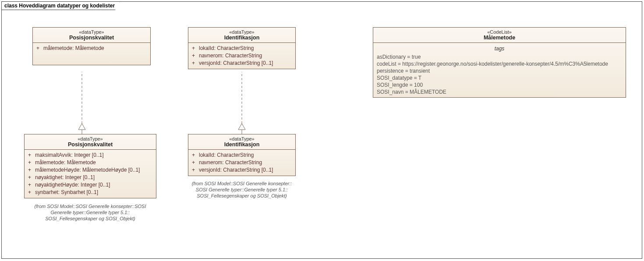 The image size is (644, 261). What do you see at coordinates (499, 64) in the screenshot?
I see `tag-row: codeList = https://register.geonorge.no/…` at bounding box center [499, 64].